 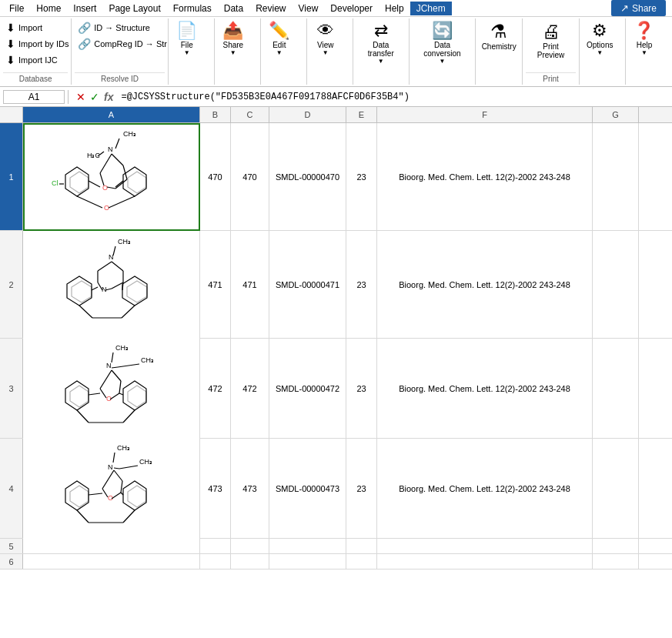 What do you see at coordinates (250, 388) in the screenshot?
I see `cell-C3: 472` at bounding box center [250, 388].